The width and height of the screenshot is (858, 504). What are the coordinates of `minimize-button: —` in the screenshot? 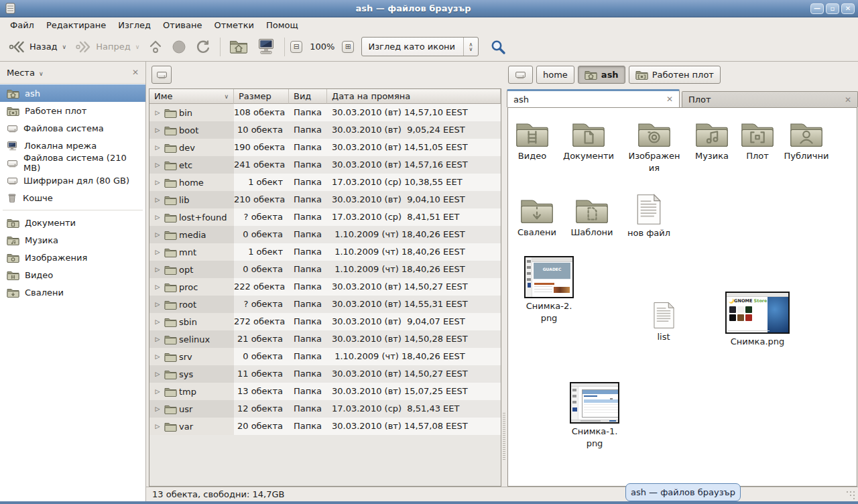 It's located at (817, 9).